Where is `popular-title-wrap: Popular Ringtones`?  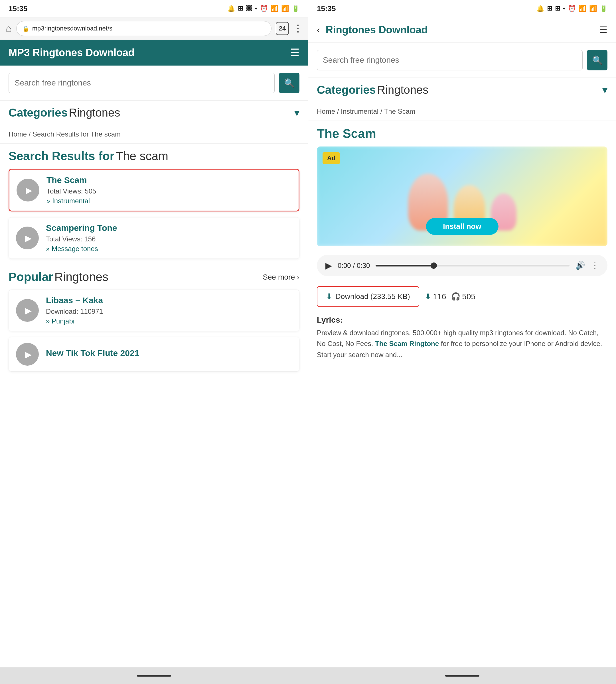 popular-title-wrap: Popular Ringtones is located at coordinates (58, 277).